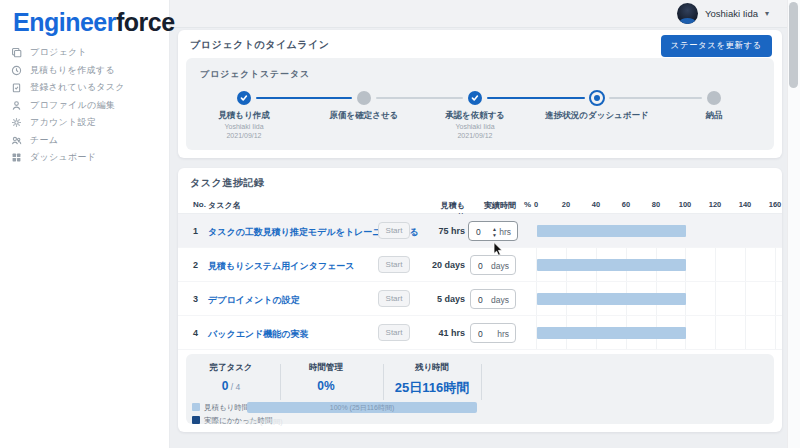 This screenshot has height=448, width=800. Describe the element at coordinates (196, 265) in the screenshot. I see `row-number: 2` at that location.